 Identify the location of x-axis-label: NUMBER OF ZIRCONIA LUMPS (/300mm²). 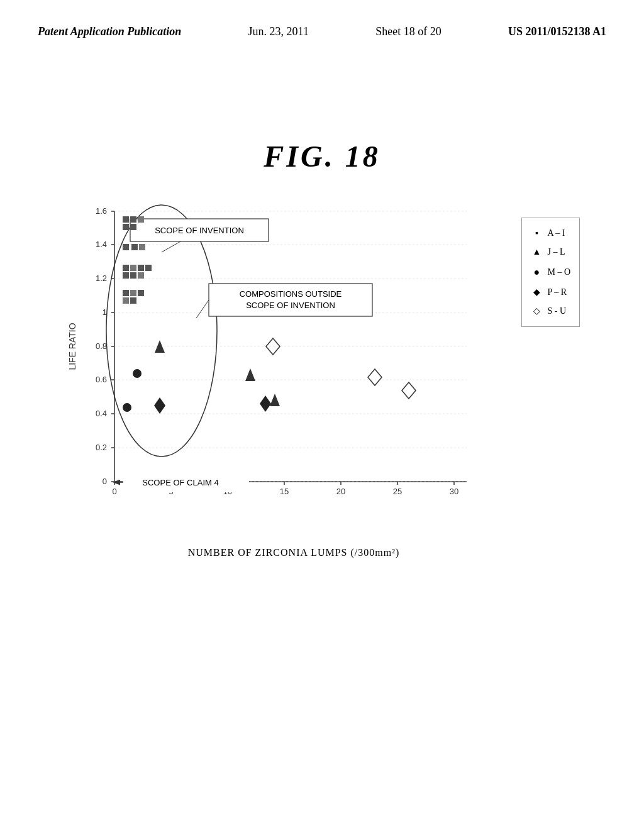
(294, 553).